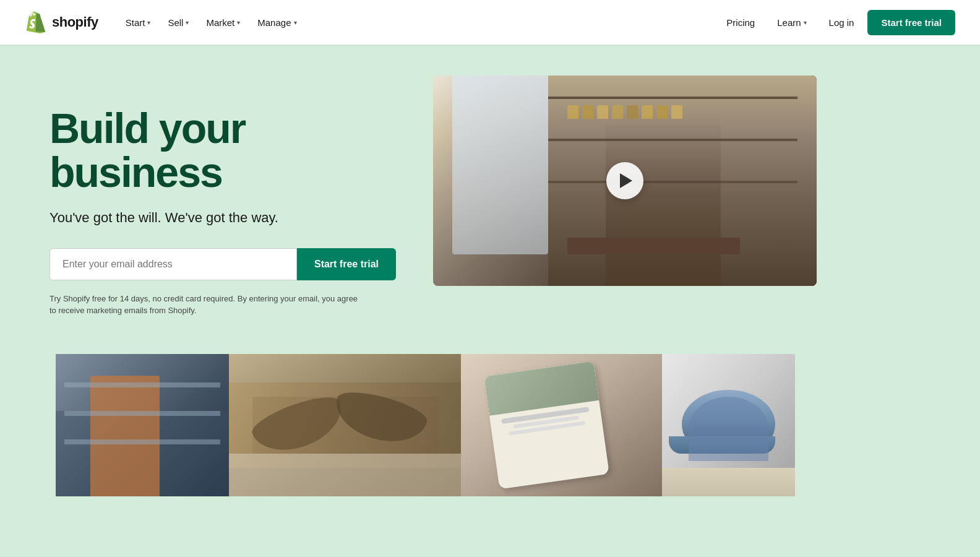  What do you see at coordinates (562, 425) in the screenshot?
I see `bottom-image-mobile` at bounding box center [562, 425].